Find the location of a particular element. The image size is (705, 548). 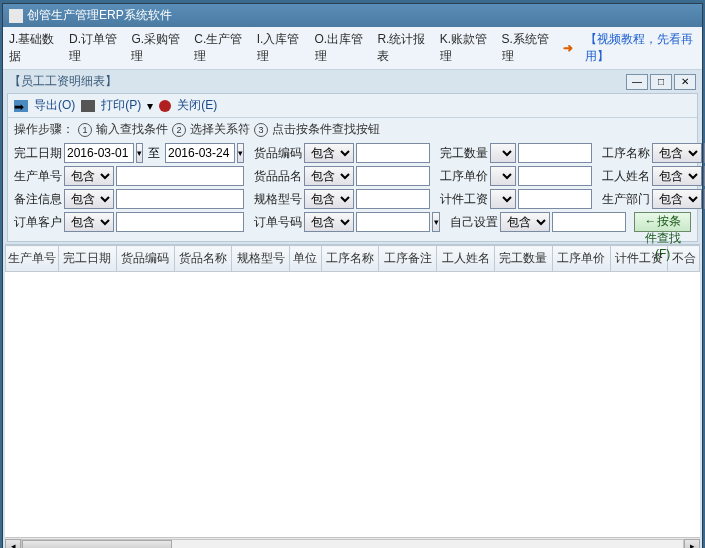

menu-system: S.系统管理 is located at coordinates (527, 48).